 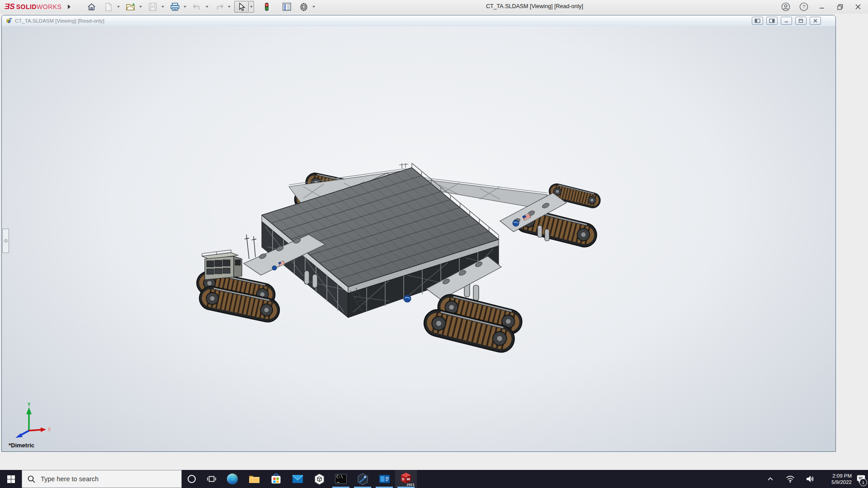 I want to click on menu-expander-arrow, so click(x=69, y=7).